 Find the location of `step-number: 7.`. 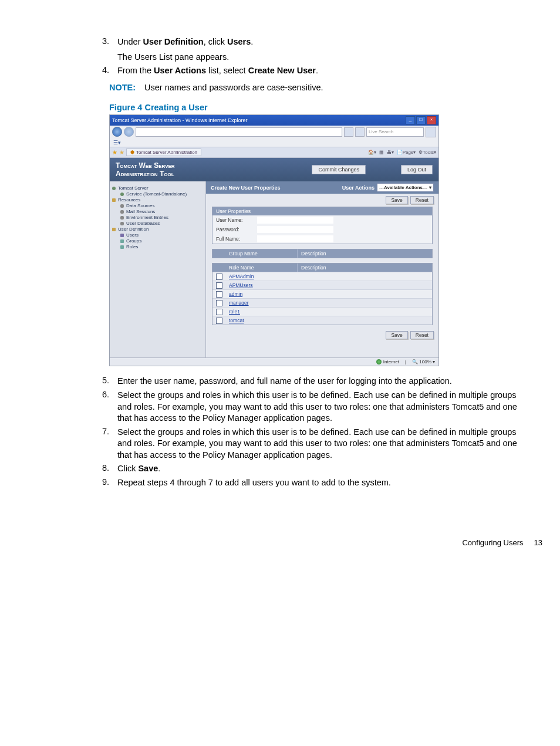

step-number: 7. is located at coordinates (103, 444).